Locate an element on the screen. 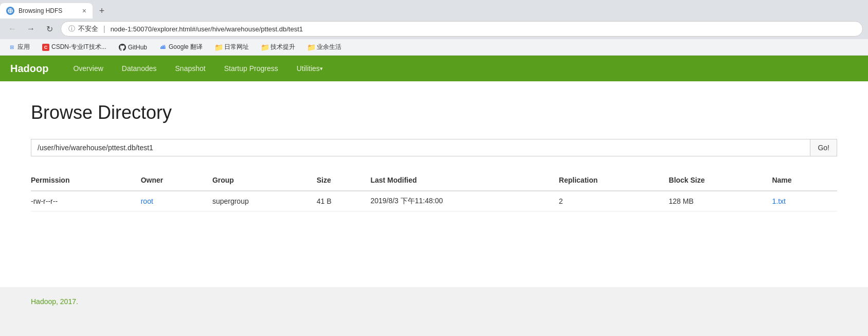 The height and width of the screenshot is (336, 868). folder-life-icon: 📁 is located at coordinates (311, 47).